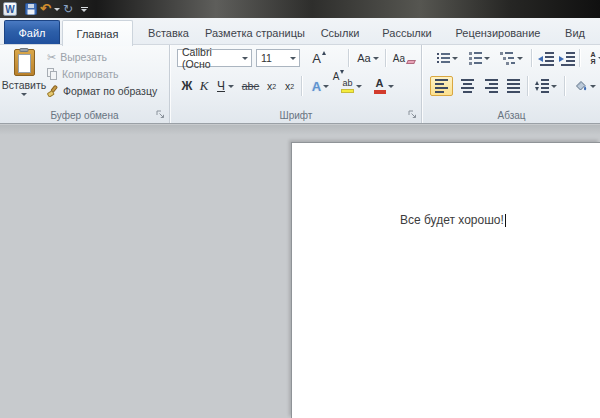  I want to click on undo-dropdown, so click(57, 10).